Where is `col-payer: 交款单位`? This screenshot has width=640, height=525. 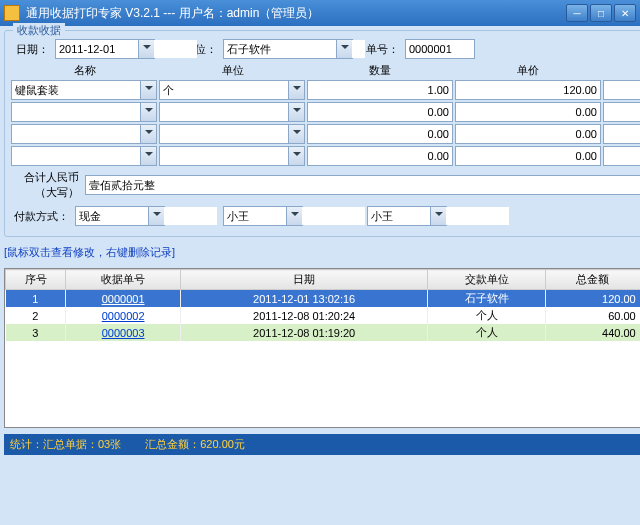 col-payer: 交款单位 is located at coordinates (487, 280).